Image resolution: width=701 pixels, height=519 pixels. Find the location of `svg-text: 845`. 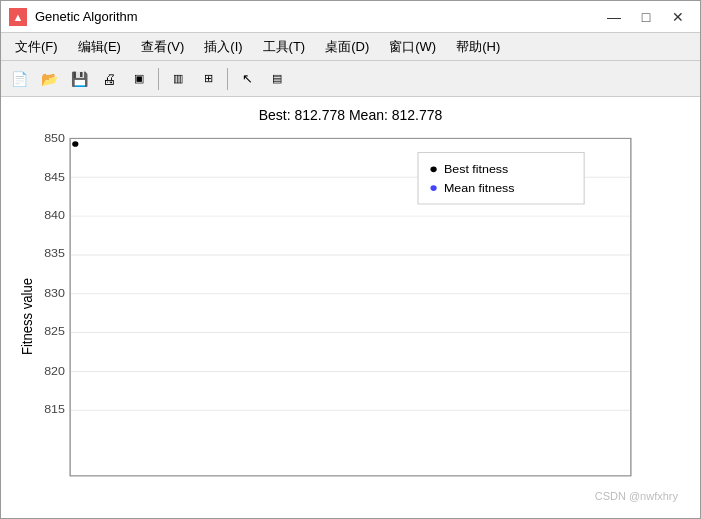

svg-text: 845 is located at coordinates (54, 176).